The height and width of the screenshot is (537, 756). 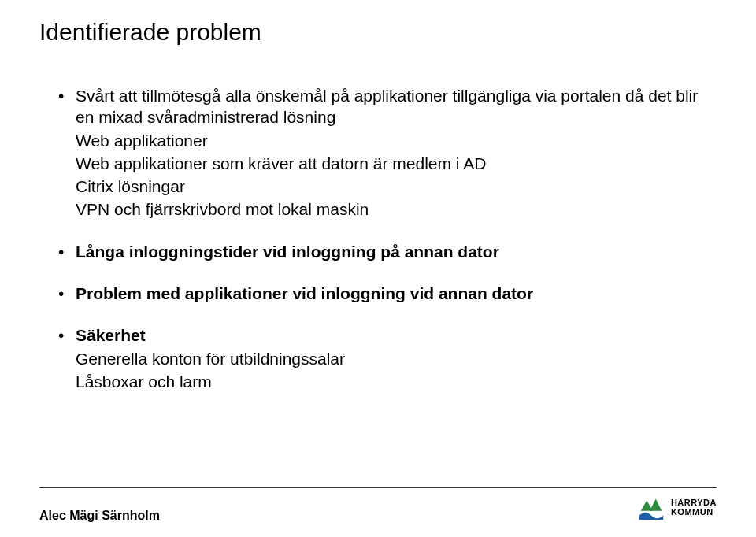 What do you see at coordinates (378, 488) in the screenshot?
I see `footer-divider` at bounding box center [378, 488].